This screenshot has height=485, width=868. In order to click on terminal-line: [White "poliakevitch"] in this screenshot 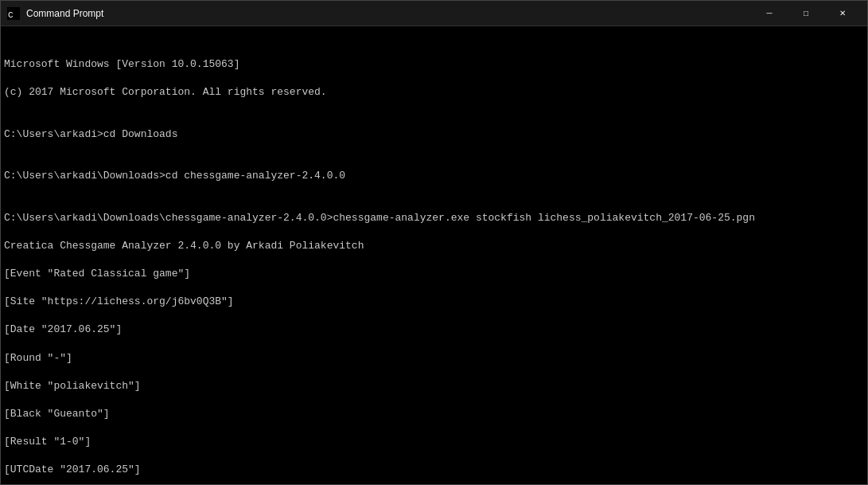, I will do `click(434, 386)`.